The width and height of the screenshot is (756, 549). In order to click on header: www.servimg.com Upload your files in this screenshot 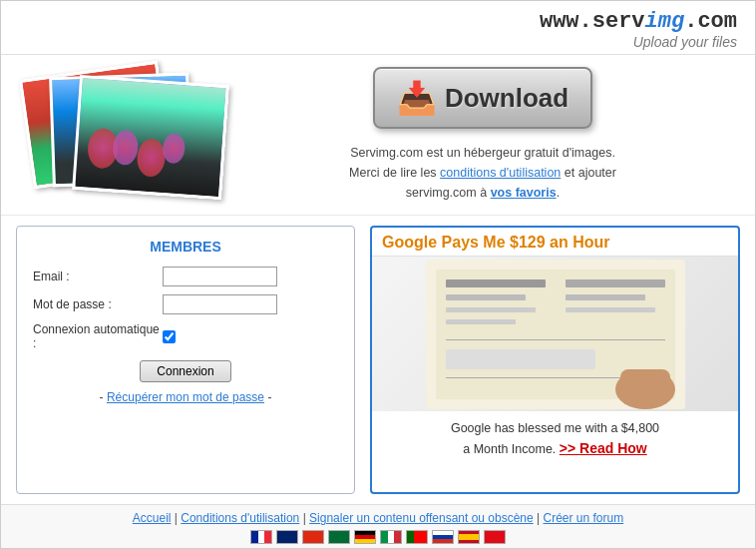, I will do `click(378, 28)`.